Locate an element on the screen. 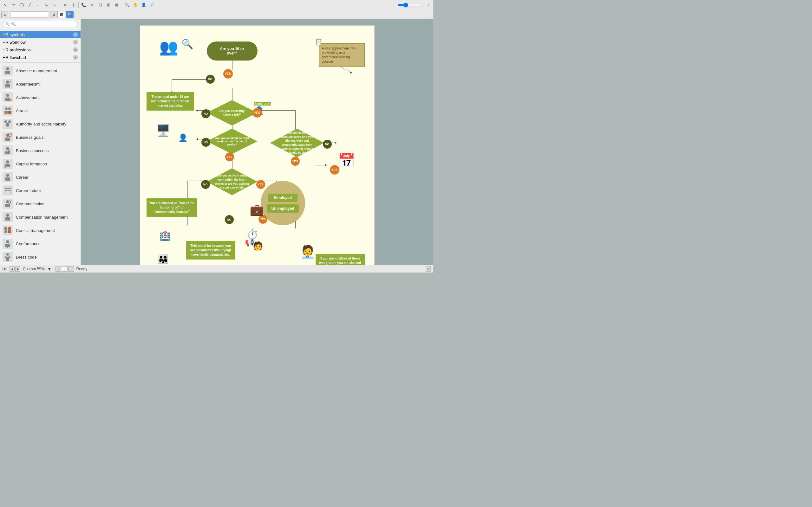  symbol-icon-absence is located at coordinates (8, 71).